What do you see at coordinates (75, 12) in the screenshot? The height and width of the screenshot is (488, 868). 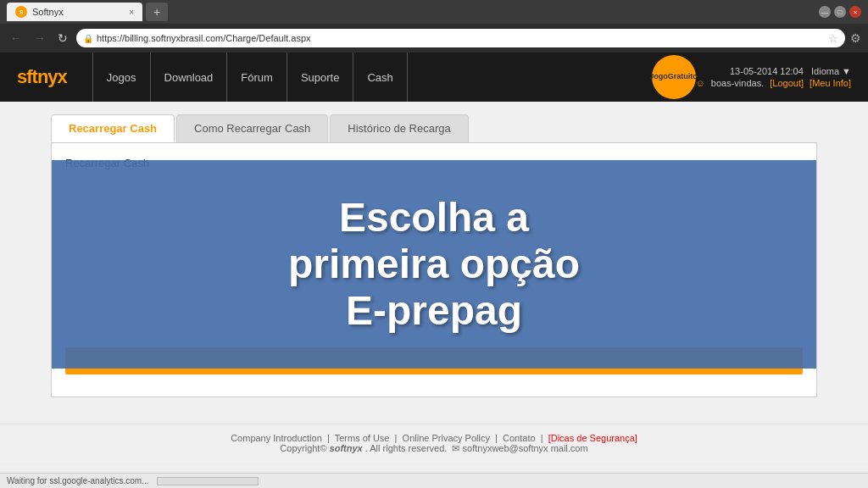 I see `browser-tab: S Softnyx ×` at bounding box center [75, 12].